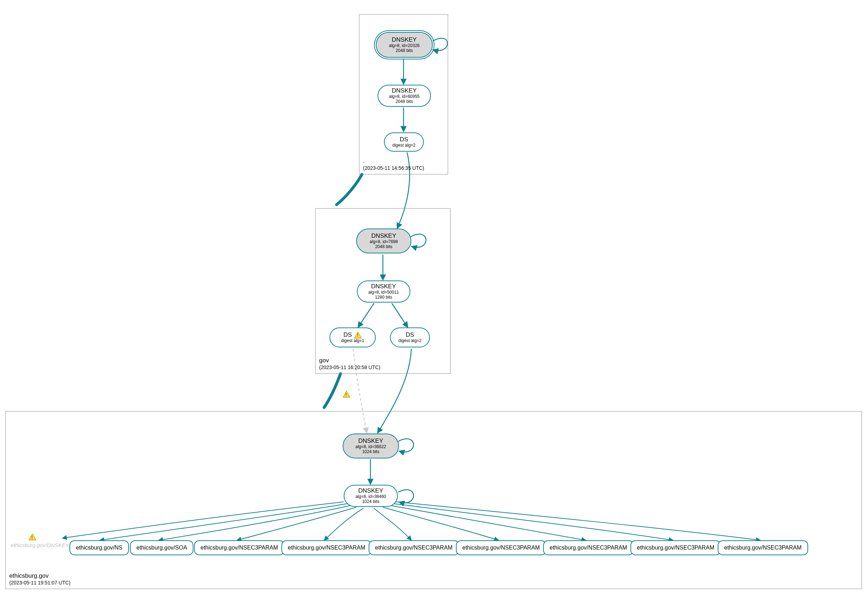 Image resolution: width=868 pixels, height=609 pixels. I want to click on node-root-ds-sub1: digest alg=2, so click(404, 146).